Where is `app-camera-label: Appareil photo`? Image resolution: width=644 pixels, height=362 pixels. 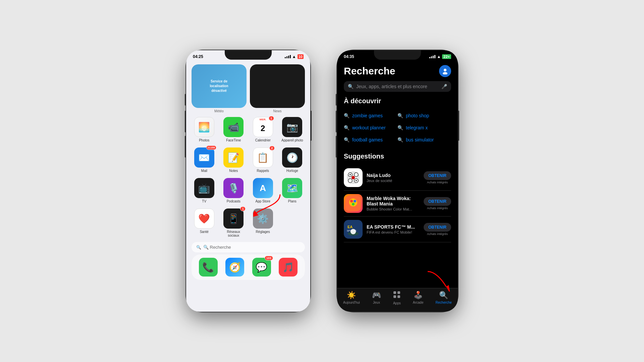 app-camera-label: Appareil photo is located at coordinates (292, 140).